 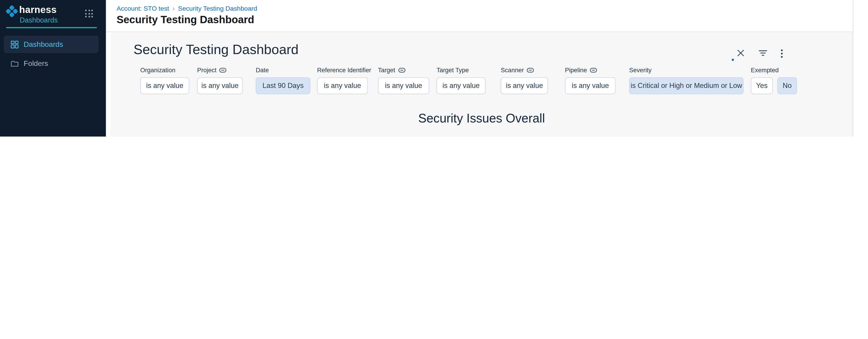 I want to click on kebab-menu-icon, so click(x=785, y=53).